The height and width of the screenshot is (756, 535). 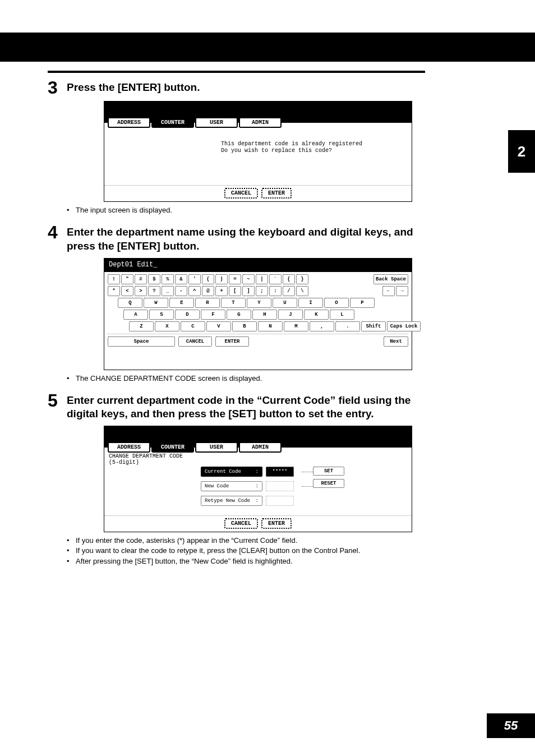 I want to click on key: W, so click(x=156, y=303).